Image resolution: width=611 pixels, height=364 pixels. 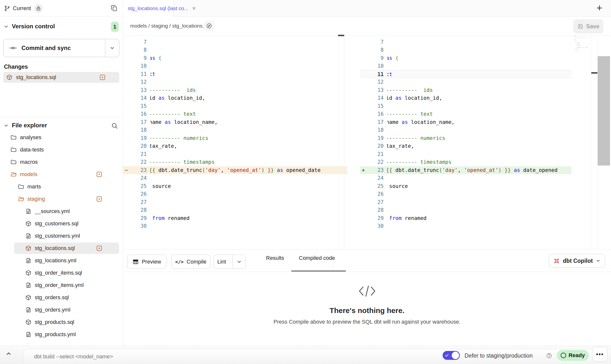 What do you see at coordinates (573, 355) in the screenshot?
I see `status-badge: Ready` at bounding box center [573, 355].